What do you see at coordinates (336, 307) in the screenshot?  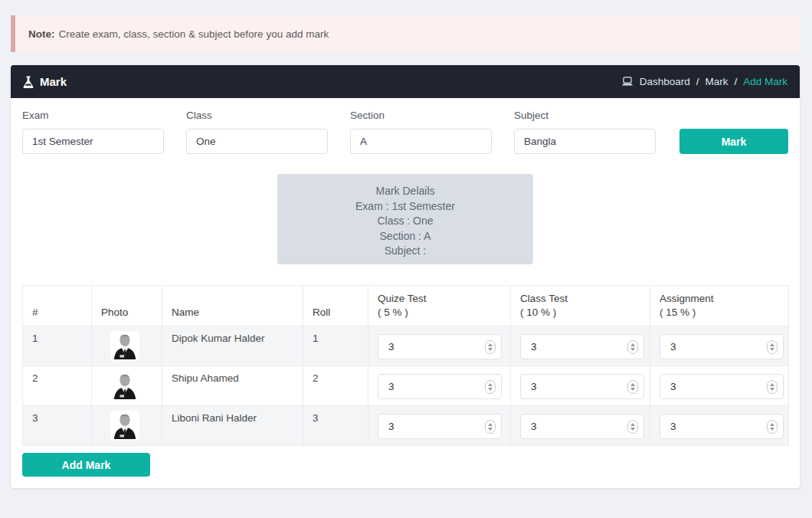 I see `col-header-roll: Roll` at bounding box center [336, 307].